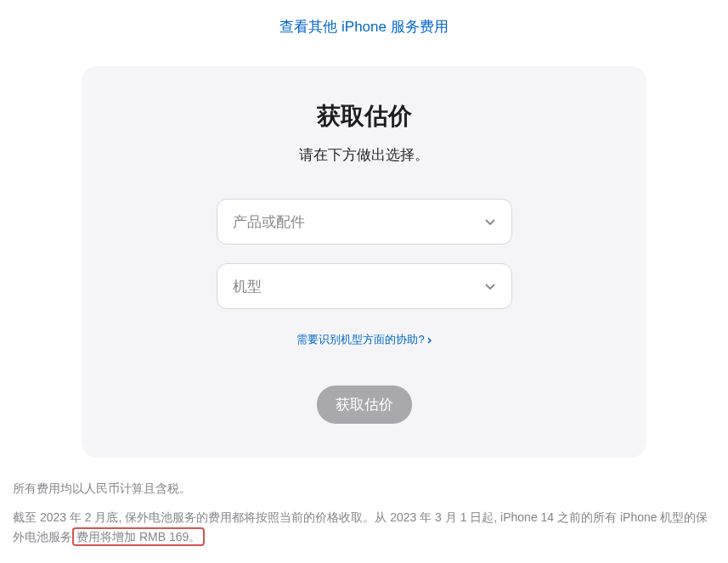 This screenshot has height=563, width=728. What do you see at coordinates (364, 488) in the screenshot?
I see `footer-line-1: 所有费用均以人民币计算且含税。` at bounding box center [364, 488].